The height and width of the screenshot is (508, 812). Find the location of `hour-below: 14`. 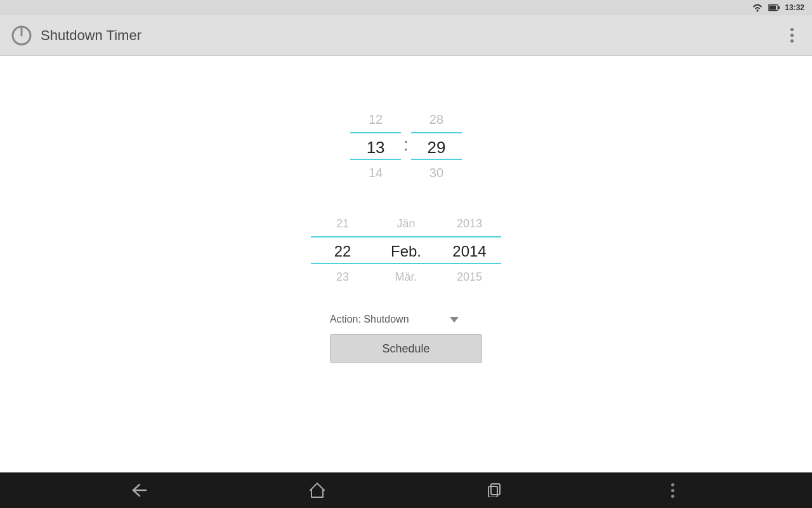

hour-below: 14 is located at coordinates (376, 173).